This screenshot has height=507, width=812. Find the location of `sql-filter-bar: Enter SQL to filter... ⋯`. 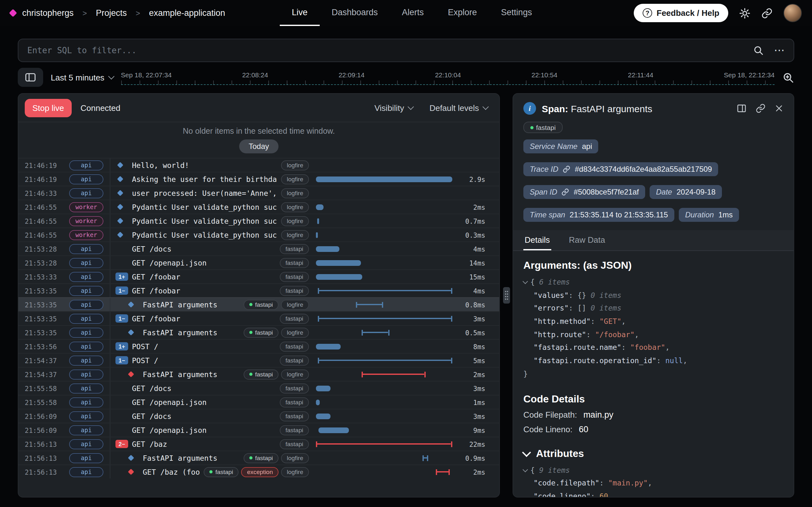

sql-filter-bar: Enter SQL to filter... ⋯ is located at coordinates (406, 50).